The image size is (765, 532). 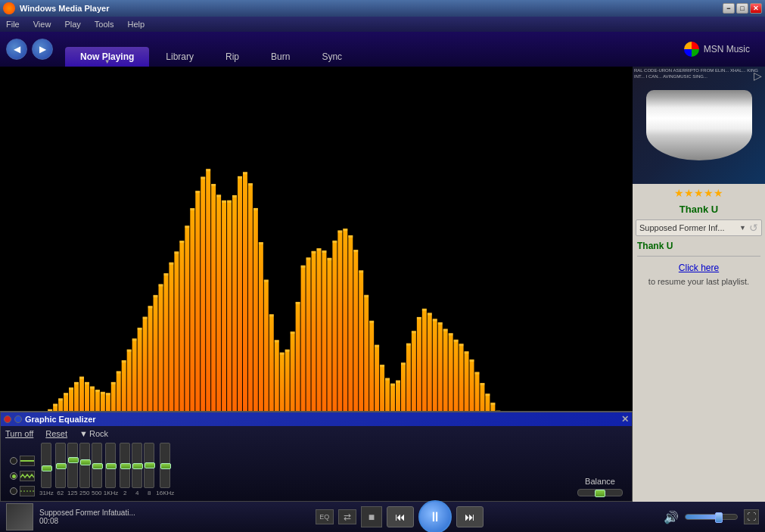 What do you see at coordinates (42, 24) in the screenshot?
I see `menu-item-view: View` at bounding box center [42, 24].